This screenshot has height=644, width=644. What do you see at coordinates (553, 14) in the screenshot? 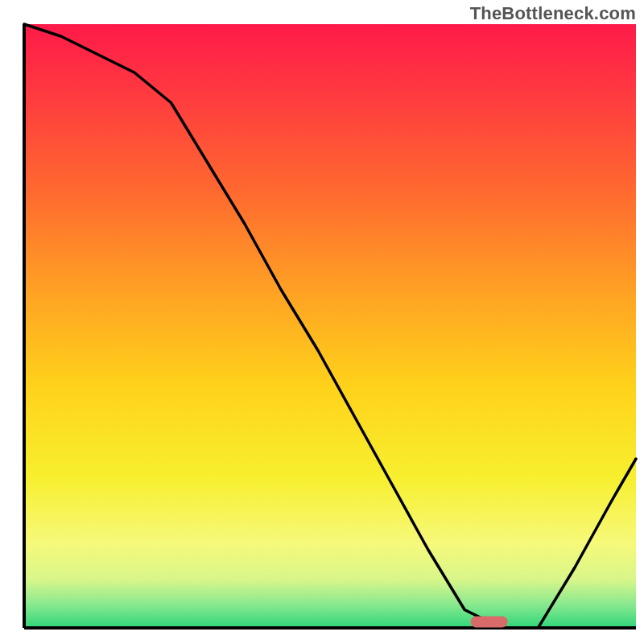
I see `watermark-text: TheBottleneck.com` at bounding box center [553, 14].